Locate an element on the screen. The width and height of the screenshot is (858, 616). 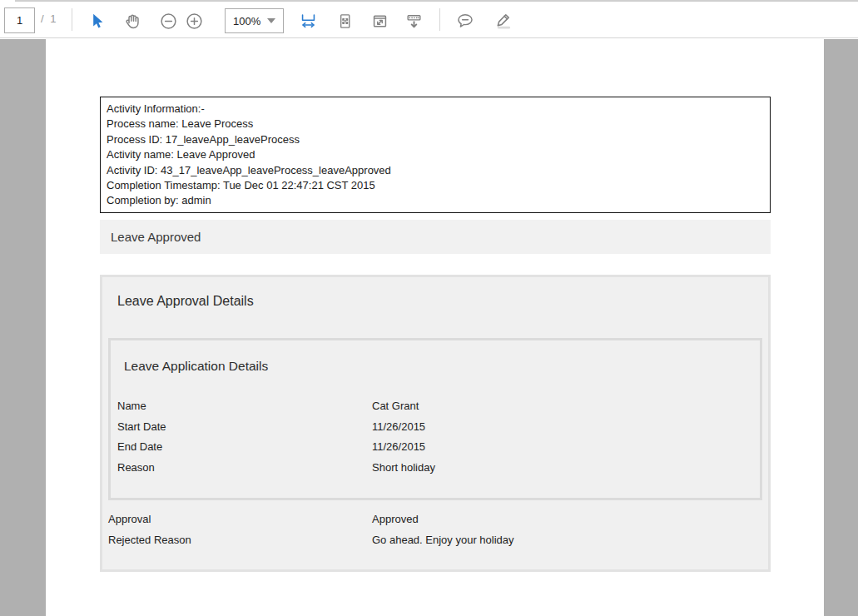
zoom-level-value: 100% is located at coordinates (246, 22).